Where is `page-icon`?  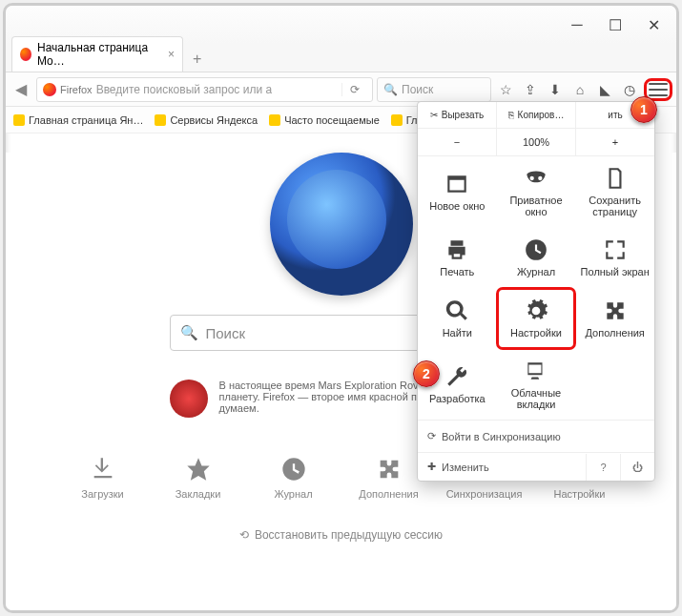 page-icon is located at coordinates (615, 178).